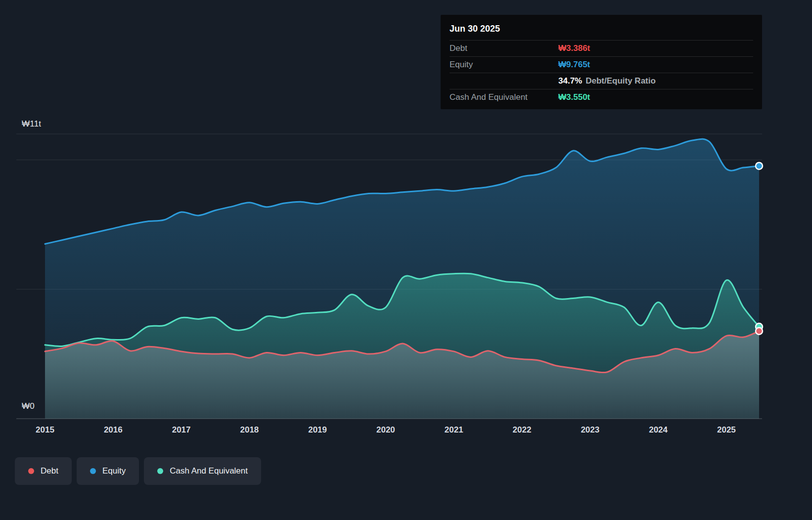 The image size is (812, 520). I want to click on tooltip-equity-label: Equity, so click(504, 65).